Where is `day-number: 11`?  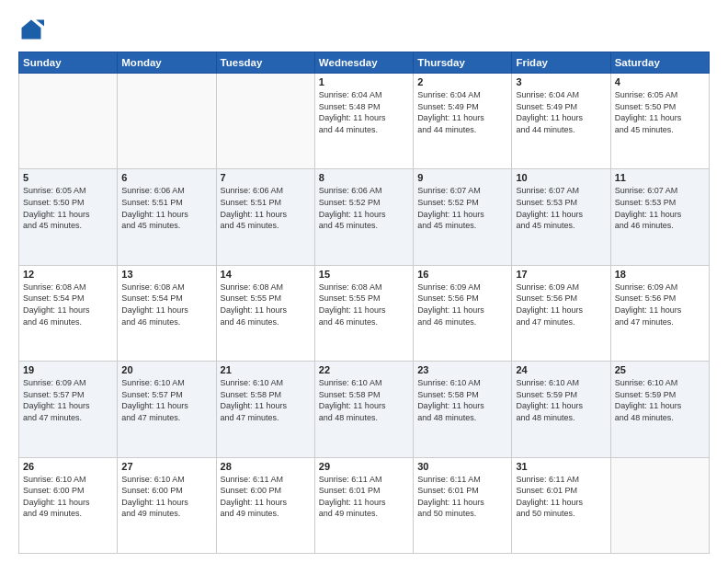
day-number: 11 is located at coordinates (660, 178).